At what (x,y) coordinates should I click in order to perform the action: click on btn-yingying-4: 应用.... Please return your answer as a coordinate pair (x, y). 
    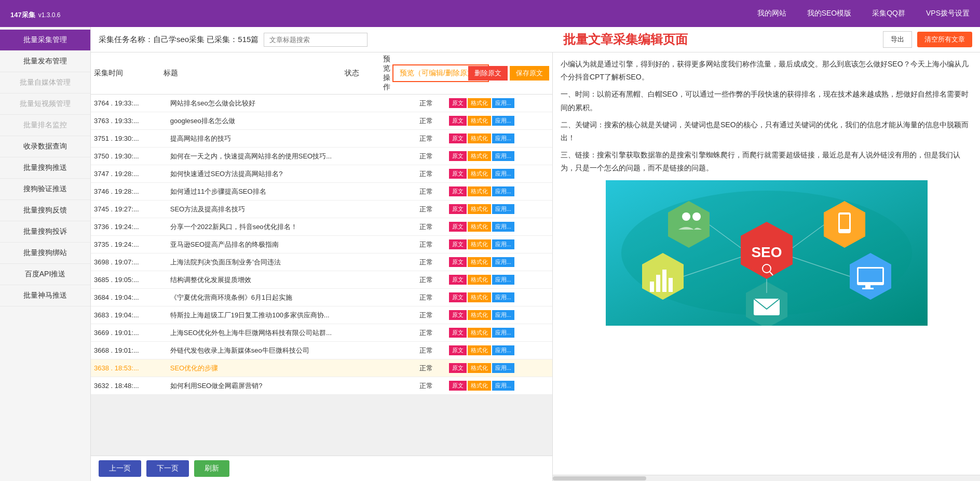
    Looking at the image, I should click on (503, 173).